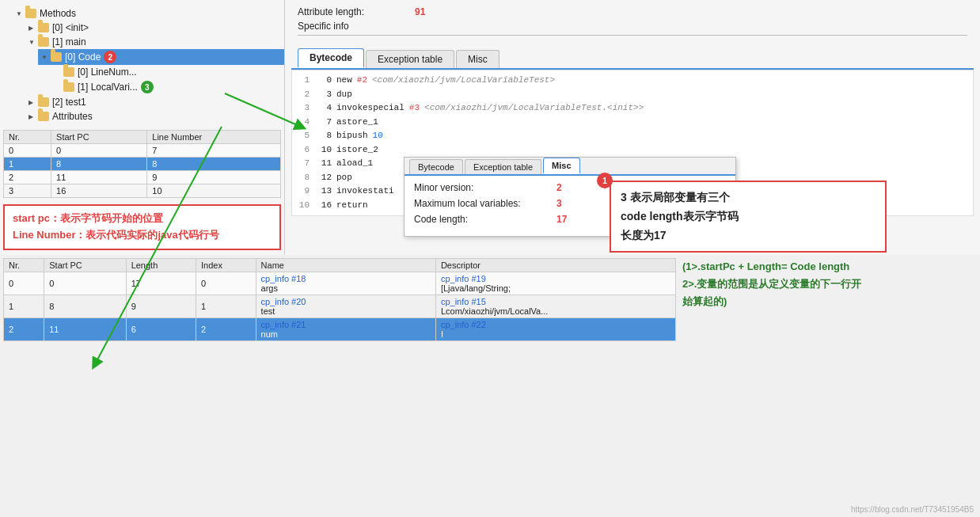 The width and height of the screenshot is (980, 517). I want to click on inner-tab-bytecode: Bytecode, so click(436, 166).